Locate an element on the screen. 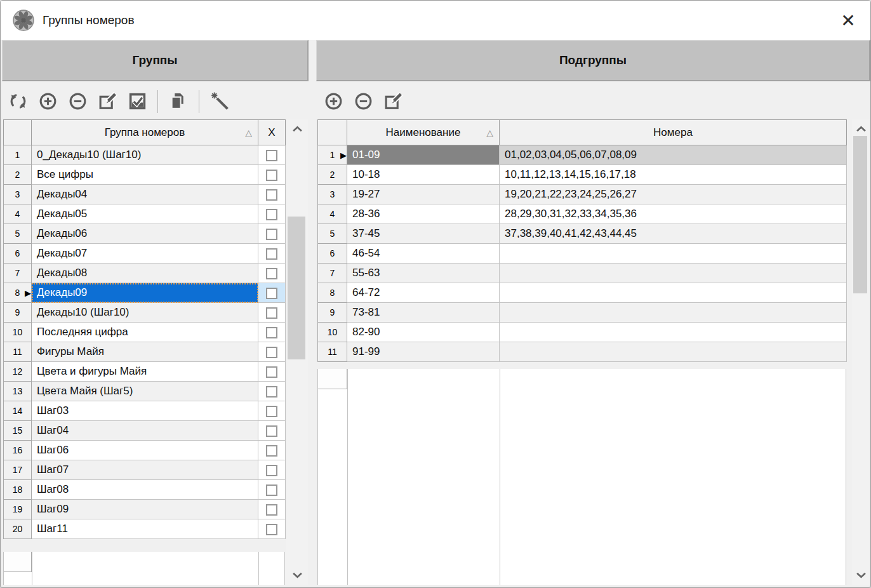  row-number-cell: 3 is located at coordinates (18, 194).